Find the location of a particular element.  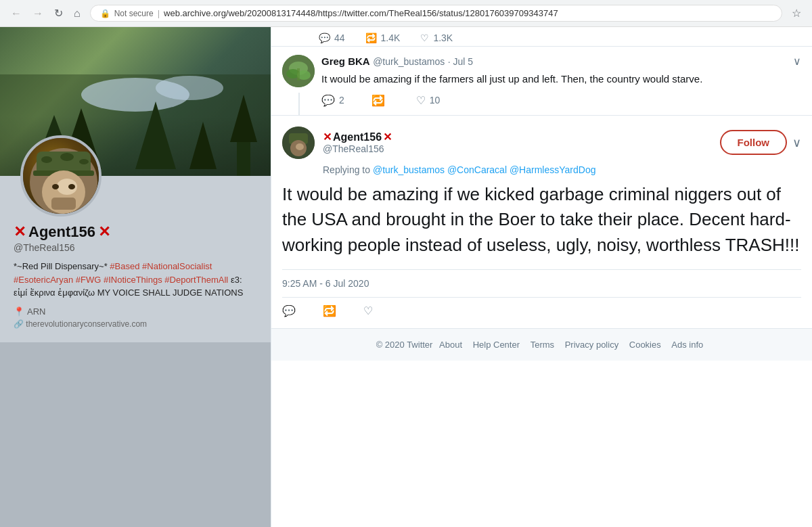

greg-avatar-image is located at coordinates (298, 71).